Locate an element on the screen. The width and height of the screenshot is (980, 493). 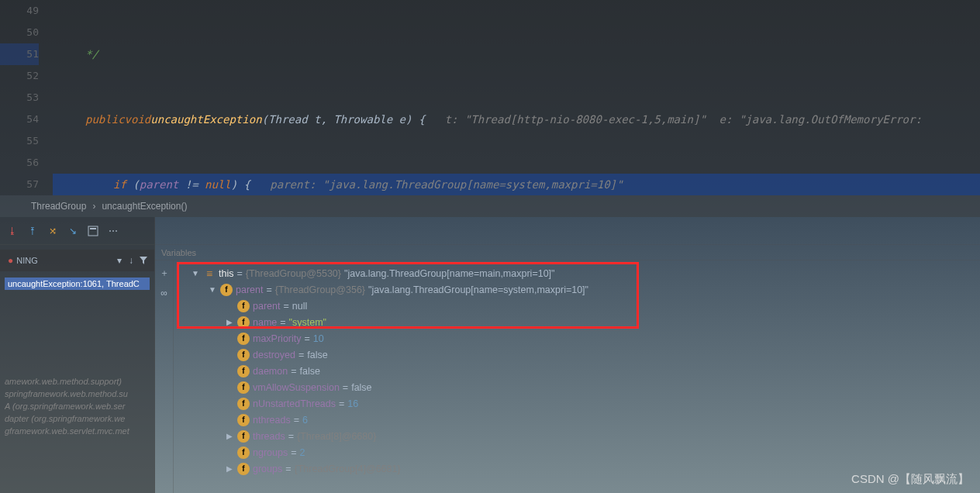
breadcrumb-item: uncaughtException() is located at coordinates (144, 206).